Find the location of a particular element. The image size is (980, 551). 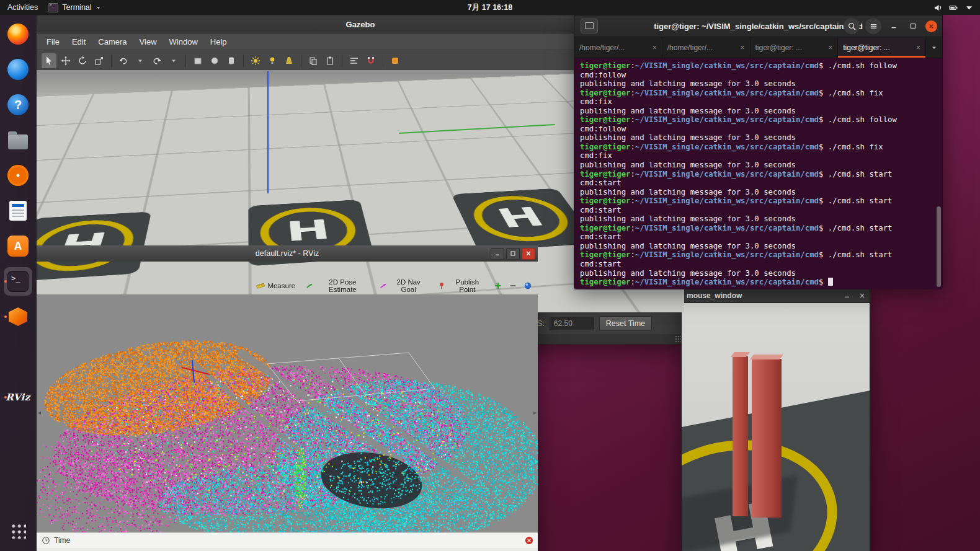

activities-button: Activities is located at coordinates (22, 7).